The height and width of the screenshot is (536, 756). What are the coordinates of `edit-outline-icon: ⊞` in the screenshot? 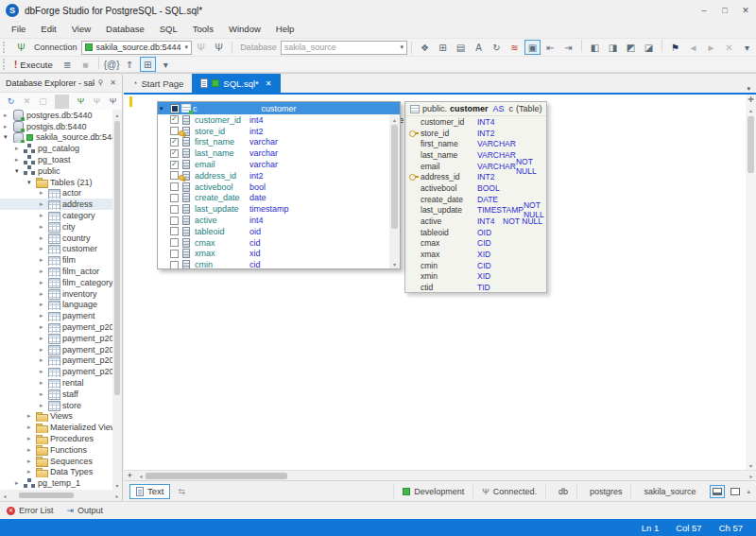 It's located at (442, 47).